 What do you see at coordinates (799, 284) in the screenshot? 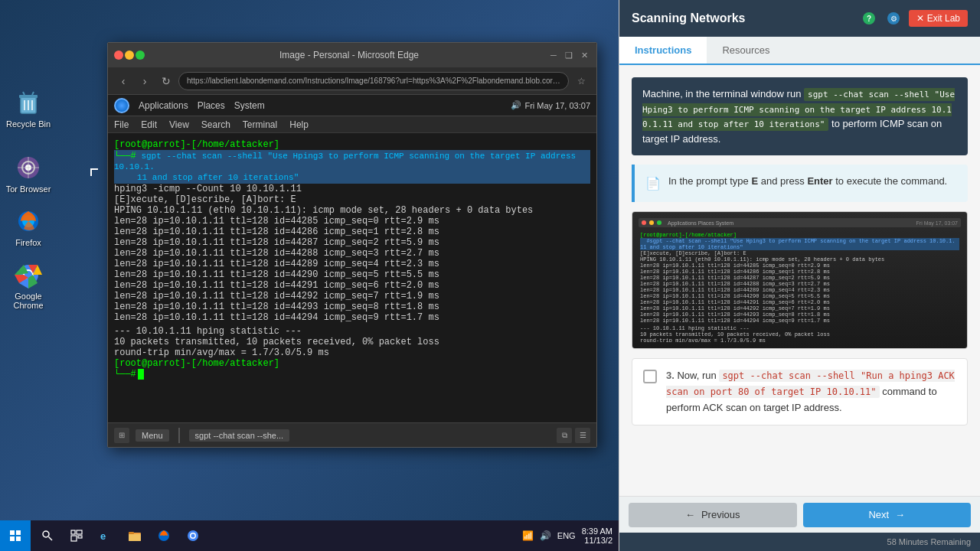
I see `ss-pkt-4: len=28 ip=10.10.1.11 ttl=128 id=44288 ic…` at bounding box center [799, 284].